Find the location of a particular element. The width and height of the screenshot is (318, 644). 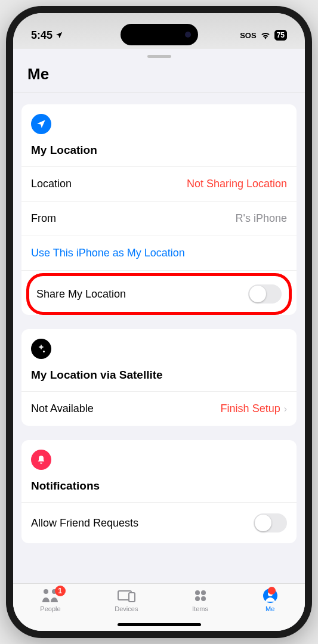

share-my-location-row: Share My Location is located at coordinates (159, 294).